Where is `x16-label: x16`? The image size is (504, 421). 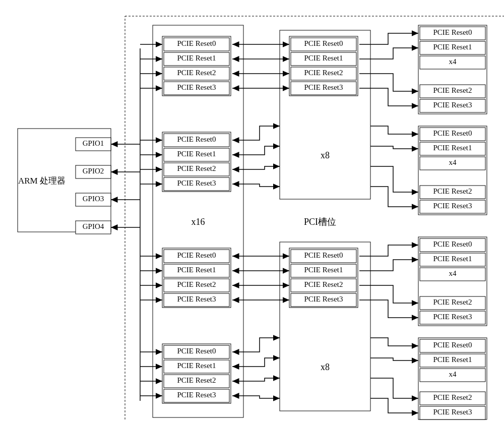 x16-label: x16 is located at coordinates (199, 222).